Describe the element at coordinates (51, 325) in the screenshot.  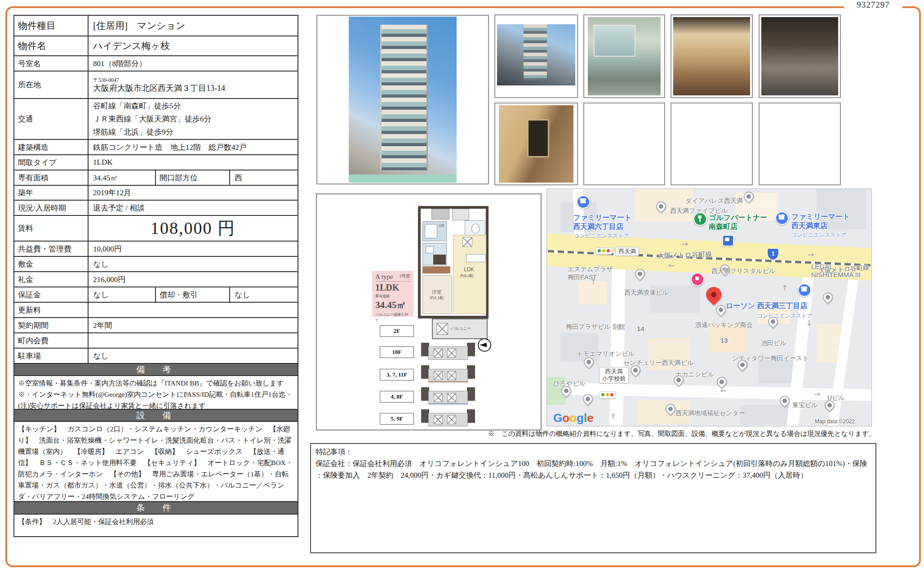
I see `row-label: 契約期間` at that location.